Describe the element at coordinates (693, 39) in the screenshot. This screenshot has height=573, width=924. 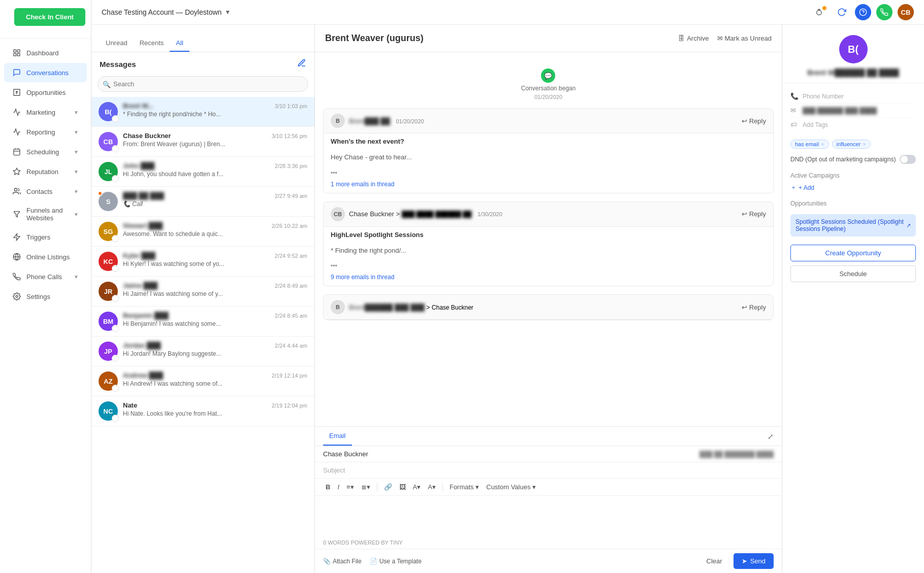
I see `archive-button: 🗄 Archive` at that location.